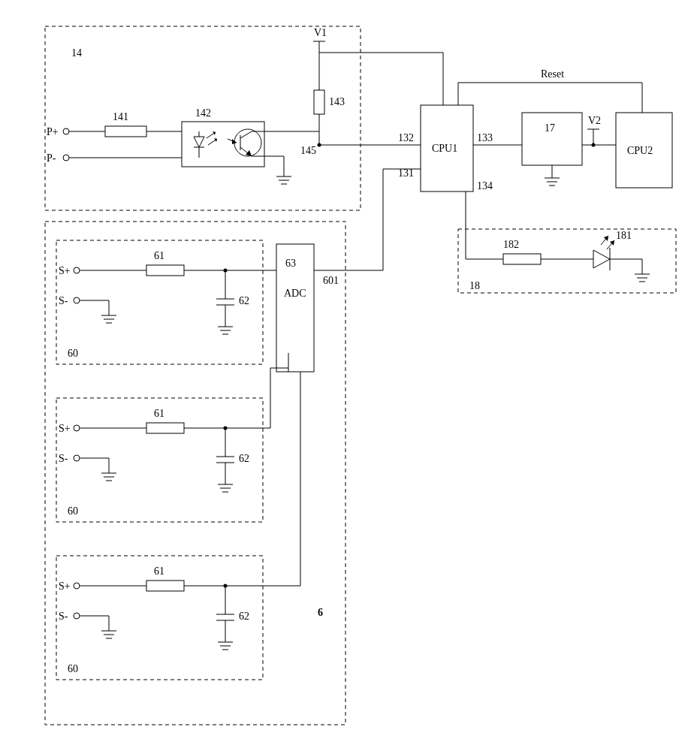  Describe the element at coordinates (485, 186) in the screenshot. I see `pin-134-label: 134` at that location.